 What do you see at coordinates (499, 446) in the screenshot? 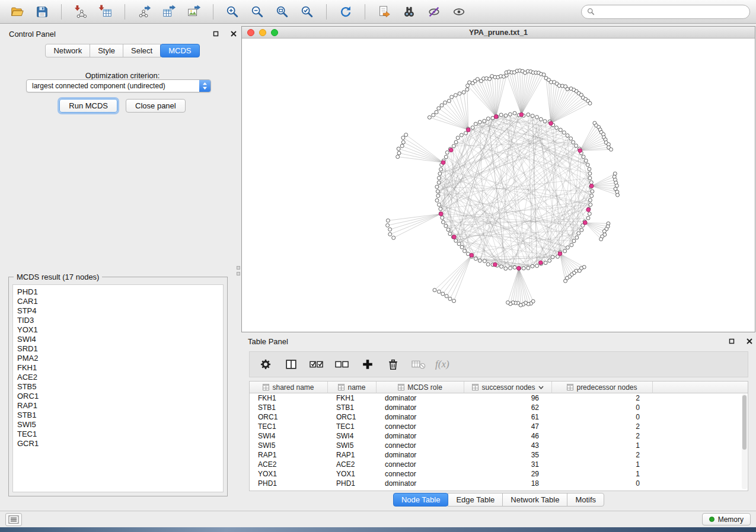
I see `table-row: SWI5SWI5connector431` at bounding box center [499, 446].